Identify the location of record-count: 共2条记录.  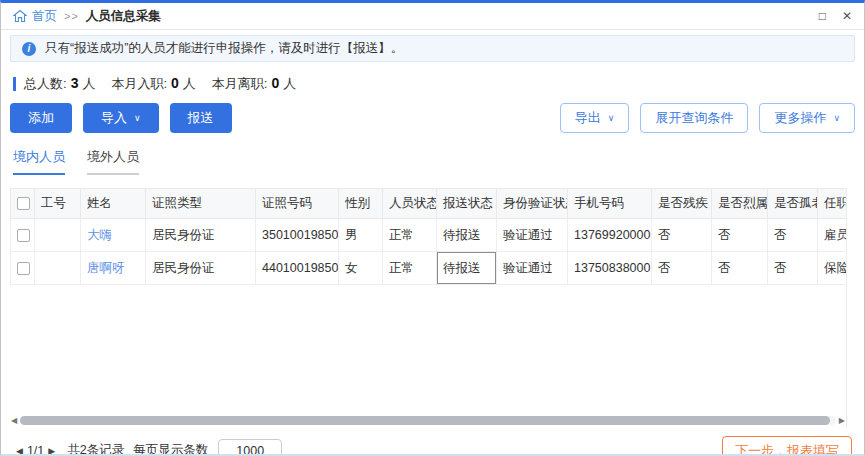
(96, 449).